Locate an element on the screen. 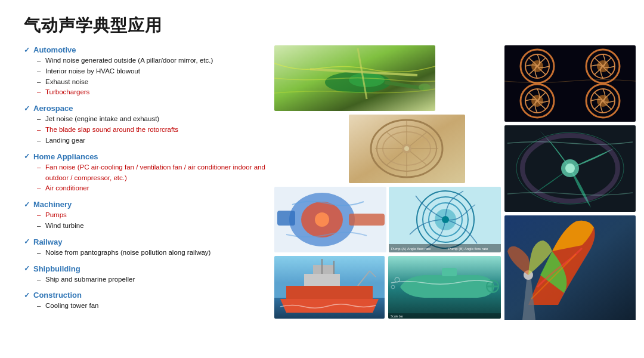  list-item: Noise from pantographs (noise pollution … is located at coordinates (156, 253).